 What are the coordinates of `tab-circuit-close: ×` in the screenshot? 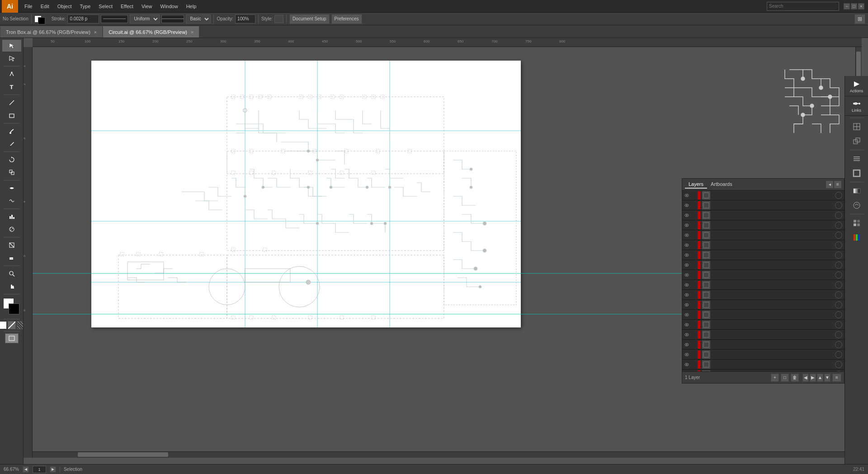 It's located at (192, 32).